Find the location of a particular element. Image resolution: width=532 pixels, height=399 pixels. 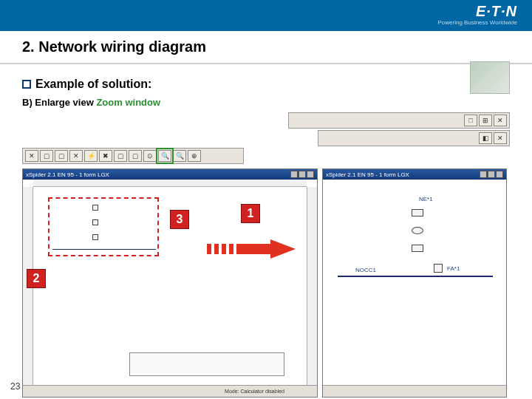

ruler-vertical-right is located at coordinates (312, 286).